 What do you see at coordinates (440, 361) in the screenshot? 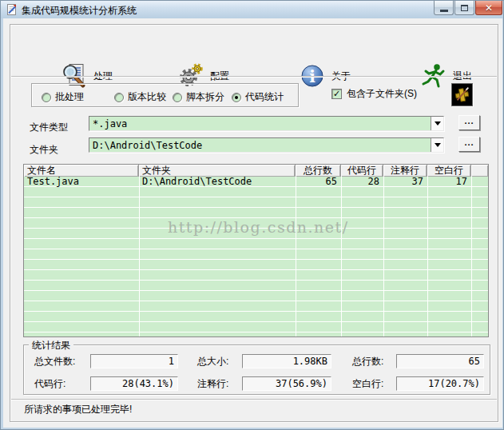
I see `total-lines-value: 65` at bounding box center [440, 361].